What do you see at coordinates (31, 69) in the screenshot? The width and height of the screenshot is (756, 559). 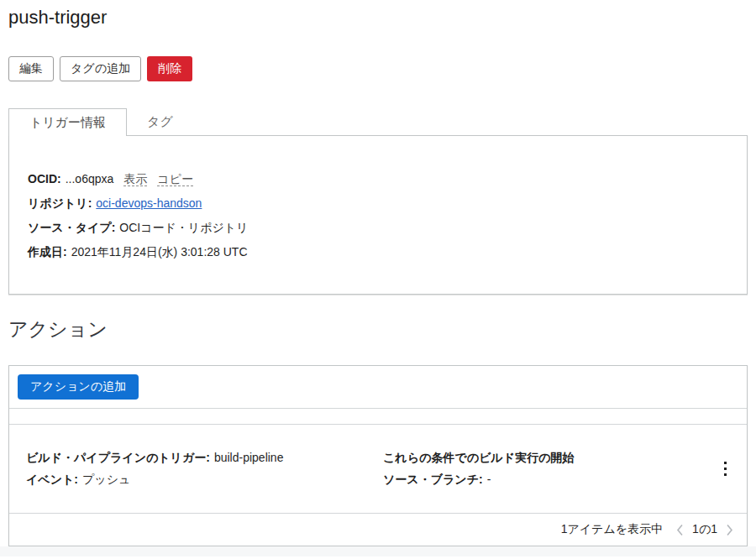 I see `edit-button: 編集` at bounding box center [31, 69].